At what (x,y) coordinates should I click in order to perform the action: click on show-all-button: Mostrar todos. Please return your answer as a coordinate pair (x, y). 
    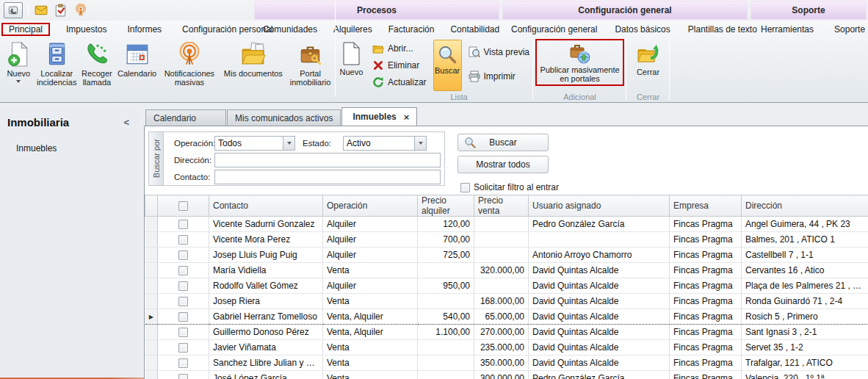
    Looking at the image, I should click on (503, 165).